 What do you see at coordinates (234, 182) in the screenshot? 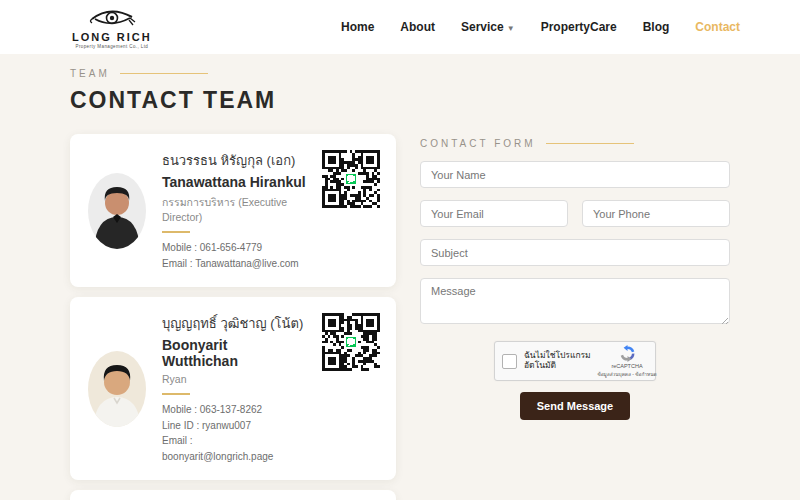
I see `member-name-en: Tanawattana Hirankul` at bounding box center [234, 182].